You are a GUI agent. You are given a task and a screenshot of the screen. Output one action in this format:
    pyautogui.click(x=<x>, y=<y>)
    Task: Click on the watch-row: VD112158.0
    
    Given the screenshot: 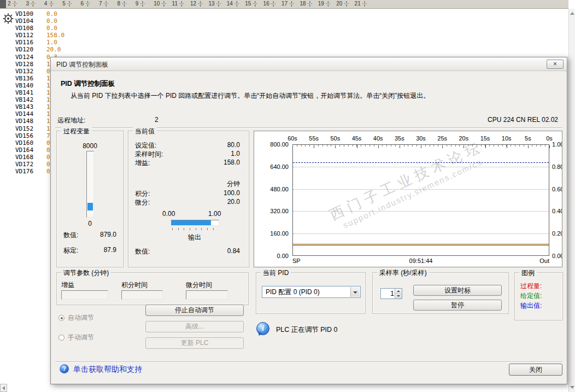 What is the action you would take?
    pyautogui.click(x=48, y=35)
    